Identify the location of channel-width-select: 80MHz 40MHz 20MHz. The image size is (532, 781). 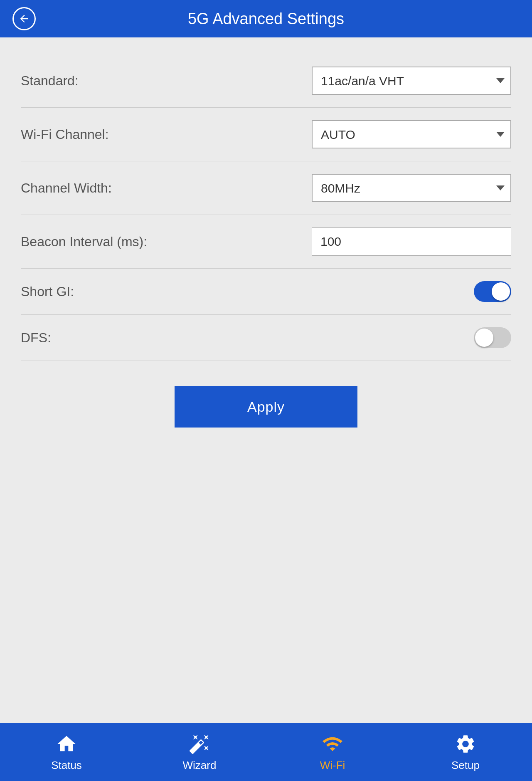
(411, 188).